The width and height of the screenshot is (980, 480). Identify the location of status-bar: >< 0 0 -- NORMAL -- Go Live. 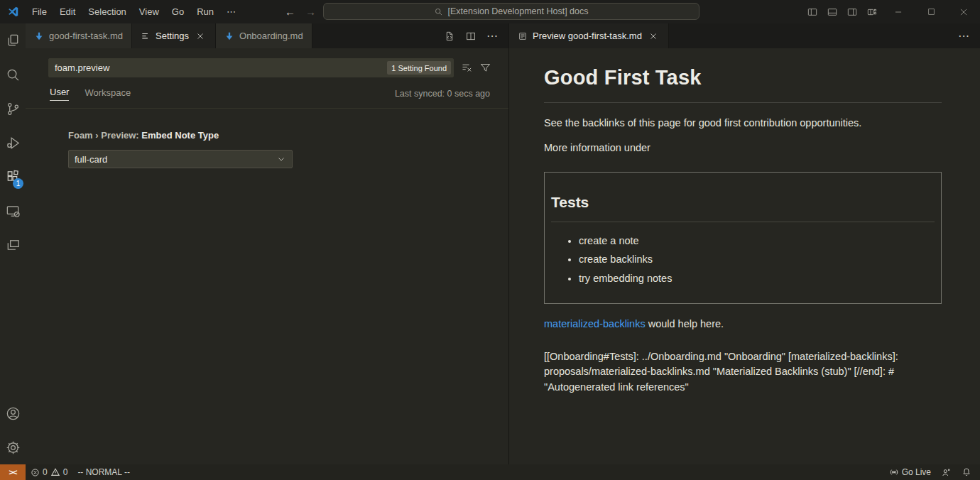
(490, 472).